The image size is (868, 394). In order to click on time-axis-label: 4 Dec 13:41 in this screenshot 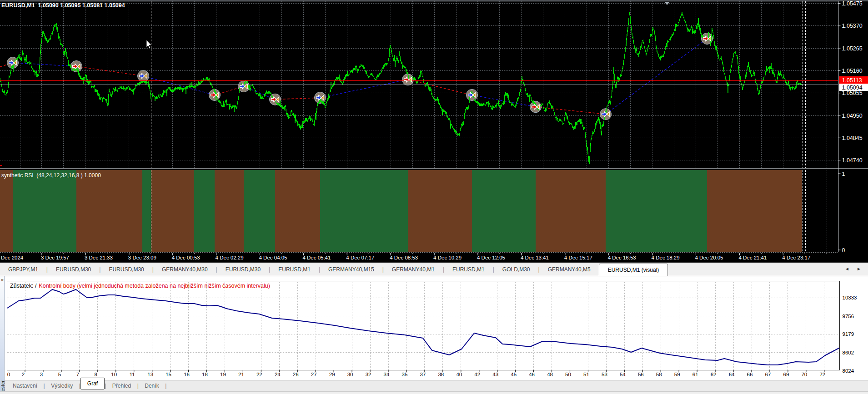, I will do `click(535, 258)`.